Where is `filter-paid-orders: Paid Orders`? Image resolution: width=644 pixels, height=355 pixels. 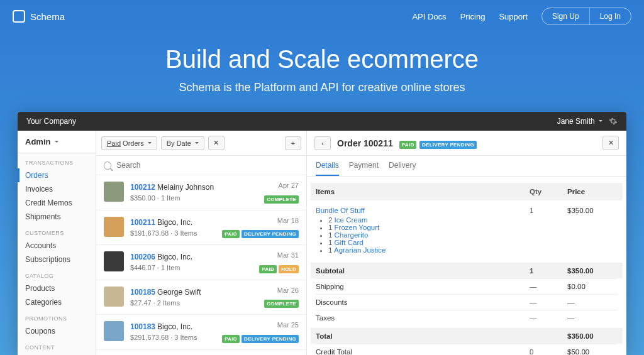
filter-paid-orders: Paid Orders is located at coordinates (130, 143).